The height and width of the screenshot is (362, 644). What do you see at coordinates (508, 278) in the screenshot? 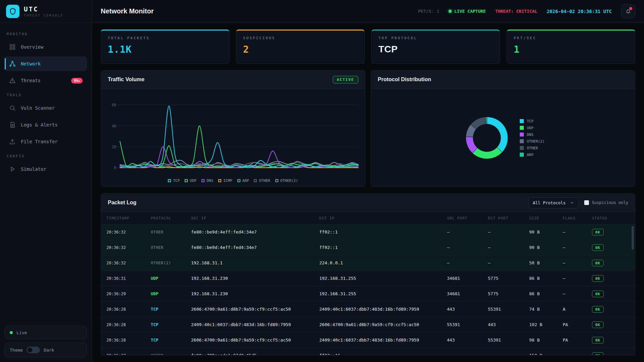
I see `cell-dst_port: 5775` at bounding box center [508, 278].